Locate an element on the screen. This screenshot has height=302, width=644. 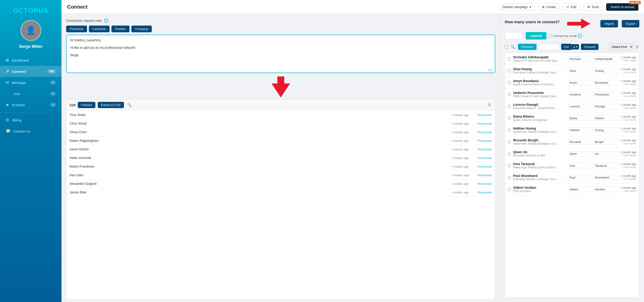
table-row: Gilbert Verdian CEO at Quant Gilbert Ver… is located at coordinates (572, 189).